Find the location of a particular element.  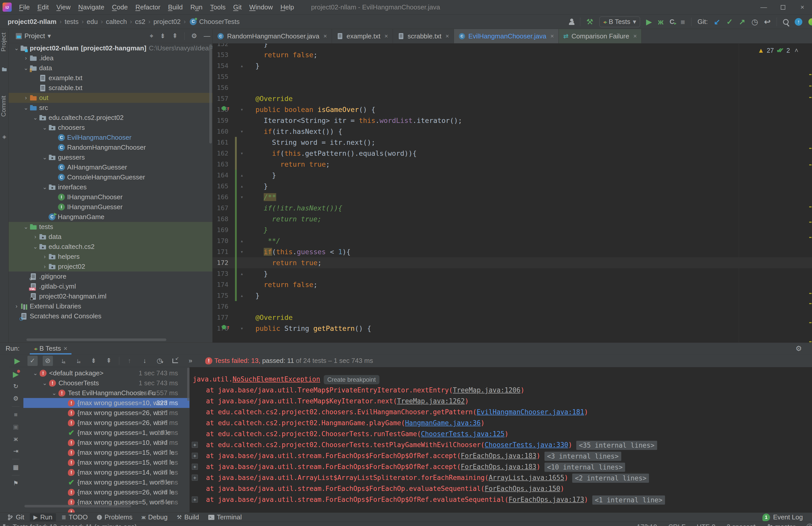

tool-stripe-commit: Commit is located at coordinates (4, 106).